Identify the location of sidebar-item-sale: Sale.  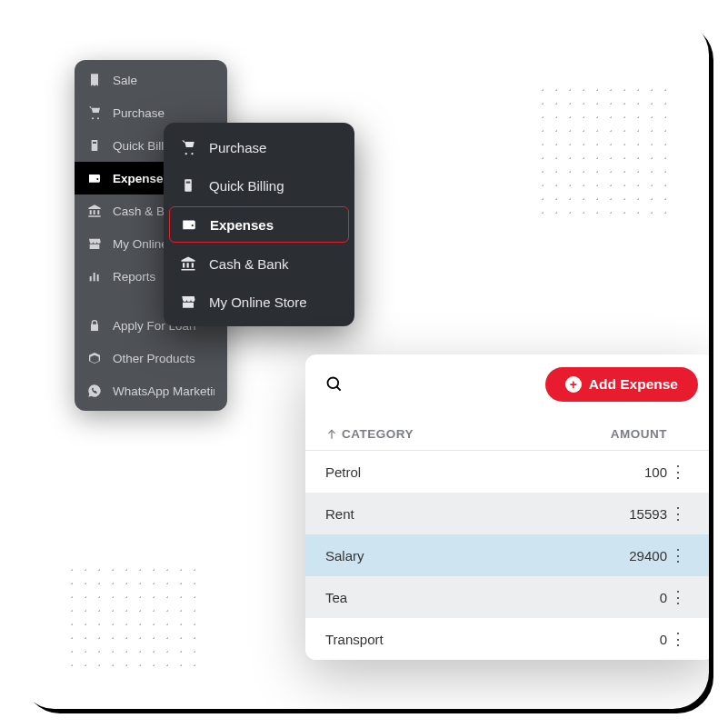
(151, 80).